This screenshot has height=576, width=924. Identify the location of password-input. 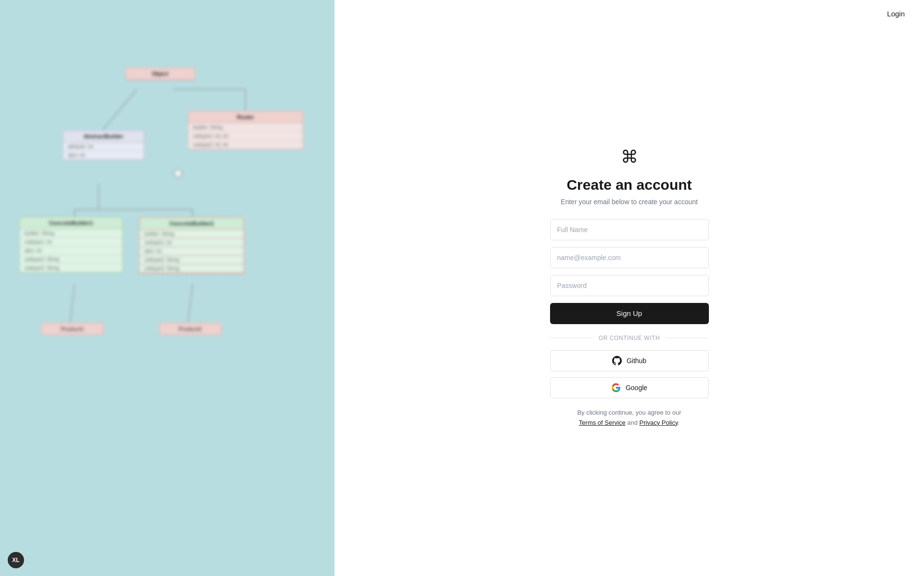
(629, 286).